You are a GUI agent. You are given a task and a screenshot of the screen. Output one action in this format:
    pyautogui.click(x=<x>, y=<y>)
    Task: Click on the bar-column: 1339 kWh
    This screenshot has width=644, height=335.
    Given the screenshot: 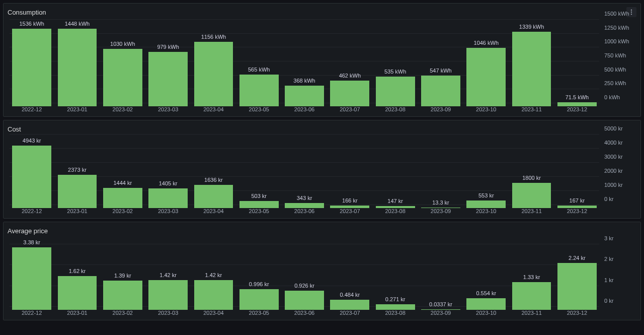 What is the action you would take?
    pyautogui.click(x=531, y=63)
    